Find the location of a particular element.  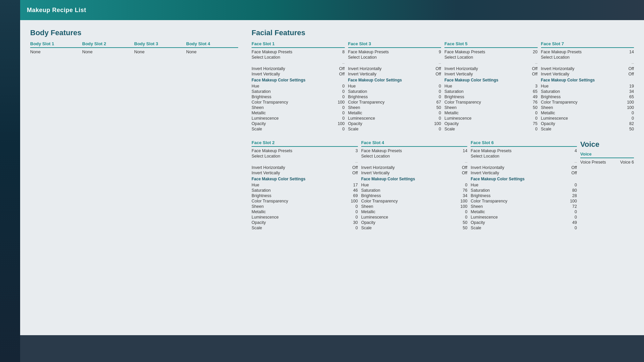

face-row: Opacity50 is located at coordinates (415, 223).